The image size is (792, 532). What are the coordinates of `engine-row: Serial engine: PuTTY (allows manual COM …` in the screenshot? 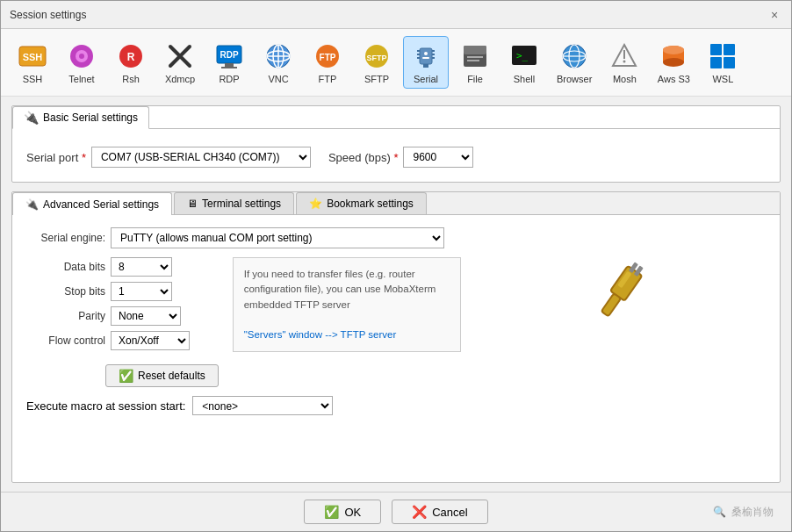 It's located at (396, 238).